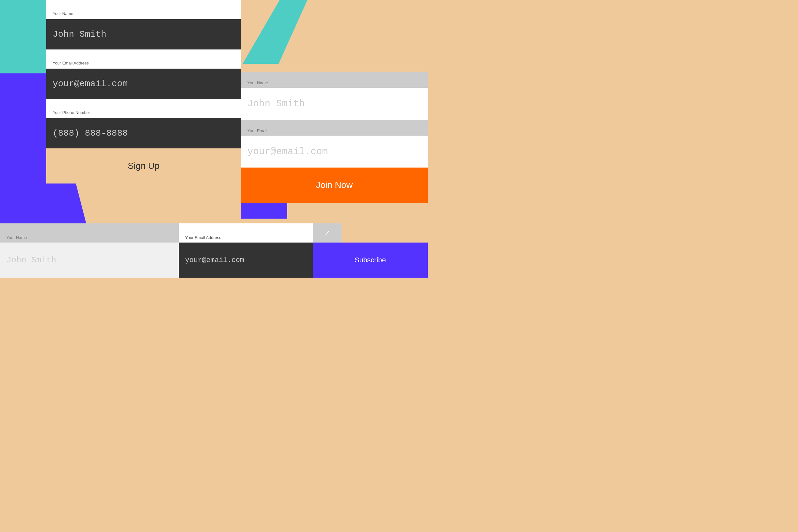  What do you see at coordinates (144, 92) in the screenshot?
I see `form-left: Your Name John Smith Your Email Address …` at bounding box center [144, 92].